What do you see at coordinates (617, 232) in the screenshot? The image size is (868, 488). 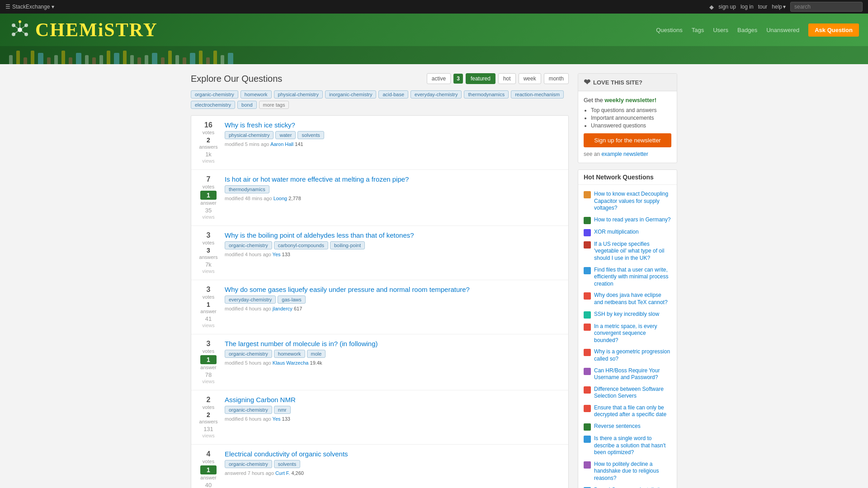 I see `hot-question-link: XOR multiplication` at bounding box center [617, 232].